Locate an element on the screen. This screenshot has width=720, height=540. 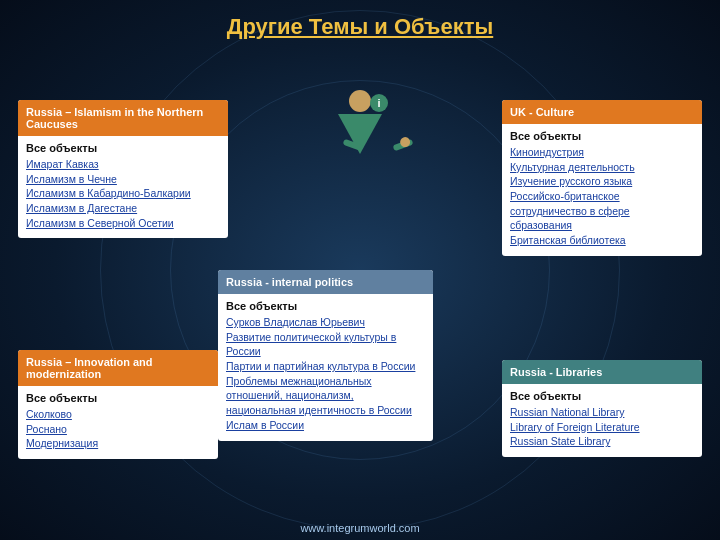
russia-islamism-link-2: Исламизм в Кабардино-Балкарии is located at coordinates (123, 194).